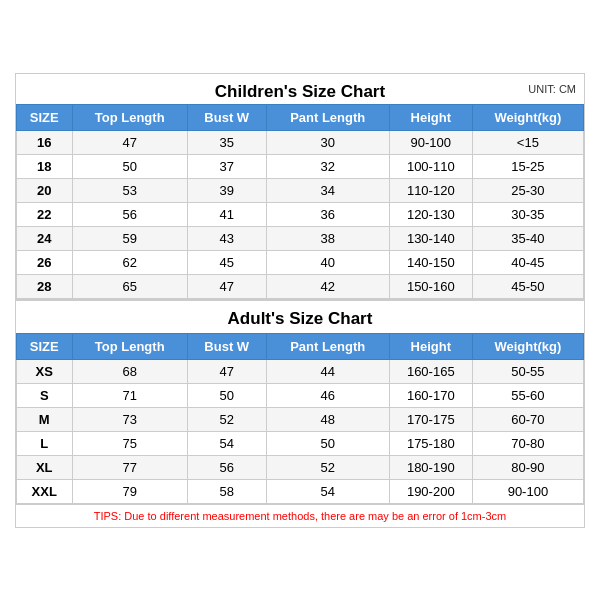  What do you see at coordinates (130, 371) in the screenshot?
I see `table-cell: 68` at bounding box center [130, 371].